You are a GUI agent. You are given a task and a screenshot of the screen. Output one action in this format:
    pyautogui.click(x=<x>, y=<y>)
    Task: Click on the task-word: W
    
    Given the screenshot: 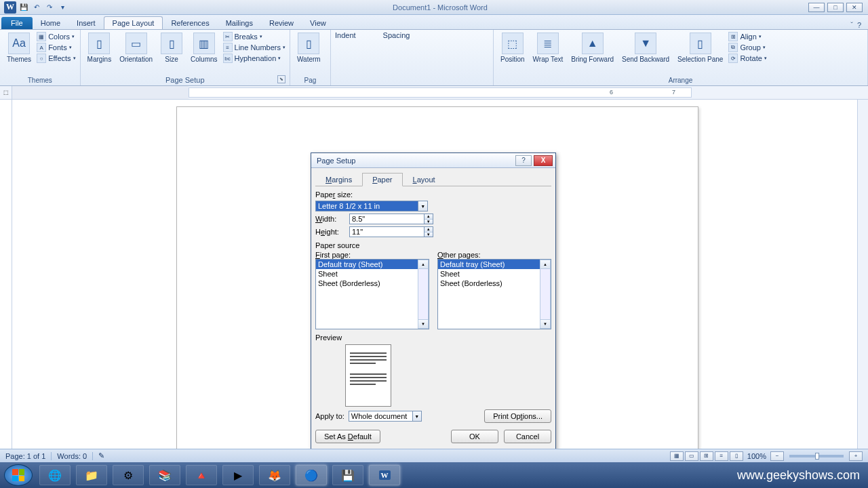 What is the action you would take?
    pyautogui.click(x=384, y=475)
    